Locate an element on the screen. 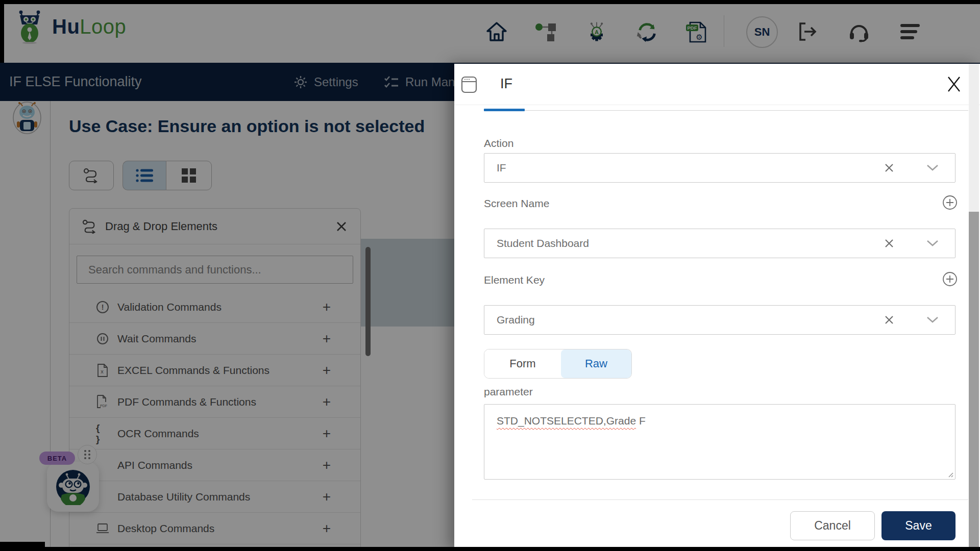 This screenshot has height=551, width=980. drawer-title: IF is located at coordinates (506, 84).